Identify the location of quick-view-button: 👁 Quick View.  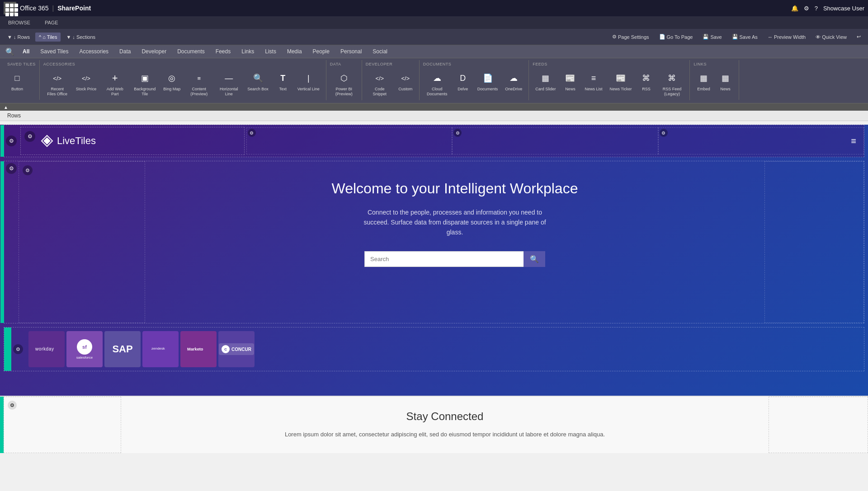
(831, 37).